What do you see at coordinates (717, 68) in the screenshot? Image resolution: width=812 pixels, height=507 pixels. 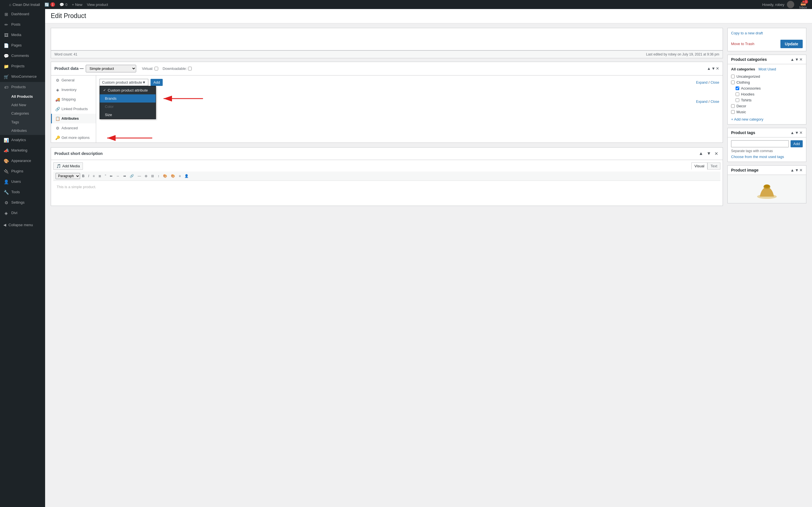 I see `pd-close-btn: ✕` at bounding box center [717, 68].